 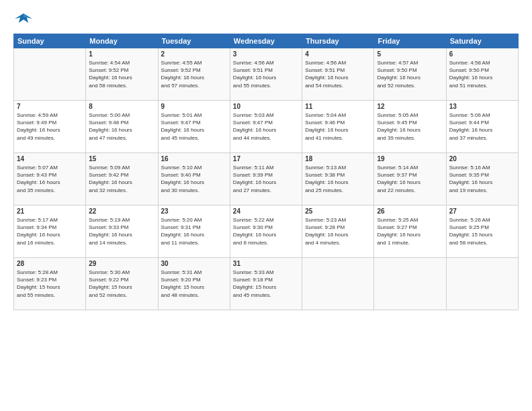 I want to click on day-number: 30, so click(x=194, y=263).